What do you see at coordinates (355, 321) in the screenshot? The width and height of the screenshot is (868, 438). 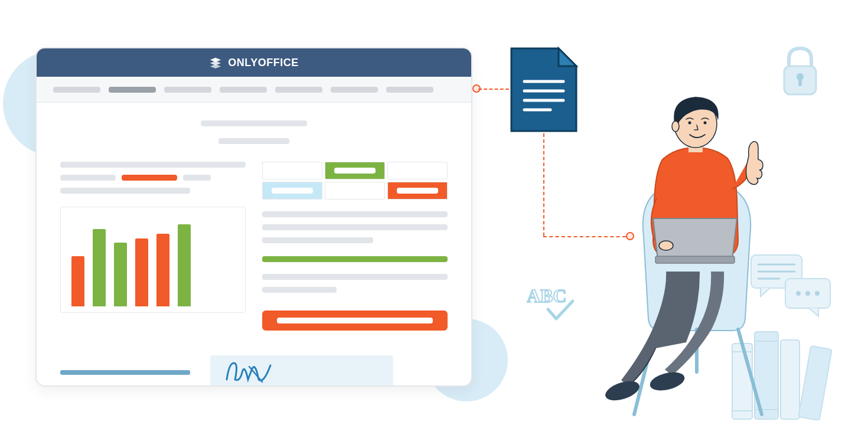 I see `form-button` at bounding box center [355, 321].